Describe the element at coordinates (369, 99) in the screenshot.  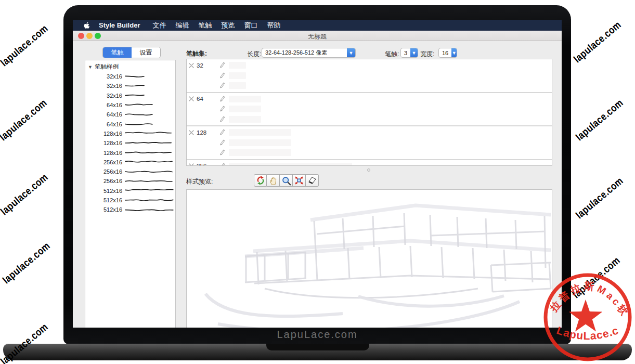
I see `stroke-row: 64` at that location.